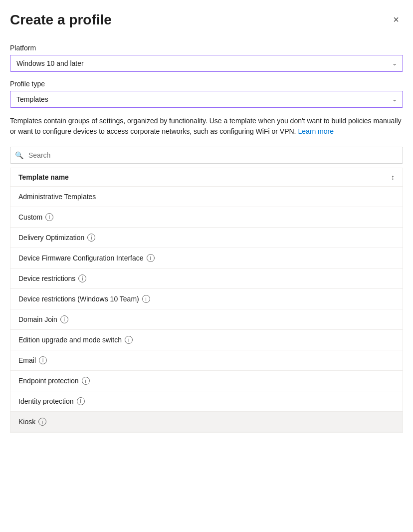 The height and width of the screenshot is (532, 413). I want to click on row-name: Endpoint protection, so click(49, 381).